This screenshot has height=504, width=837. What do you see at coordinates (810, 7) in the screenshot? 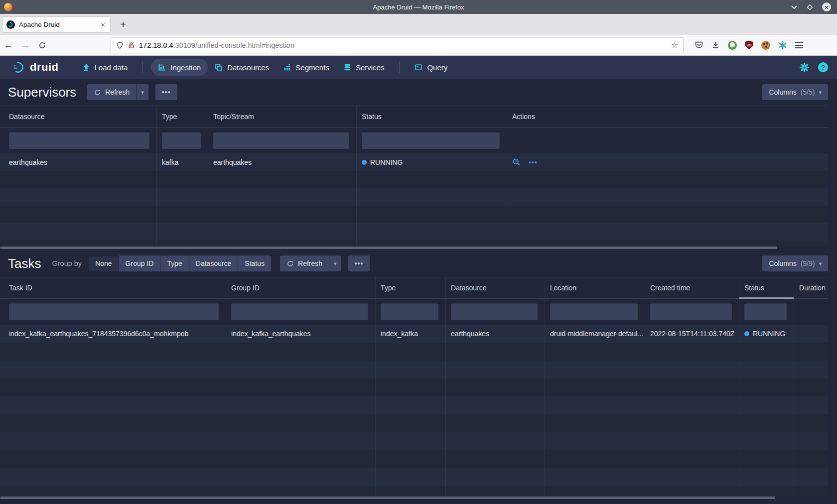
I see `maximize-button` at bounding box center [810, 7].